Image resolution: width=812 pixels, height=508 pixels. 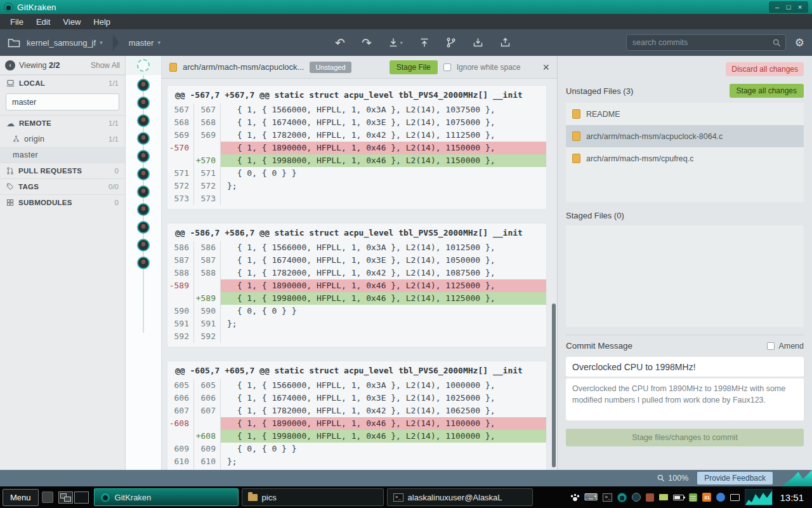 What do you see at coordinates (357, 123) in the screenshot?
I see `diff-line: 568568 { 1, { 1674000, HFPLL, 1, 0x3E },…` at bounding box center [357, 123].